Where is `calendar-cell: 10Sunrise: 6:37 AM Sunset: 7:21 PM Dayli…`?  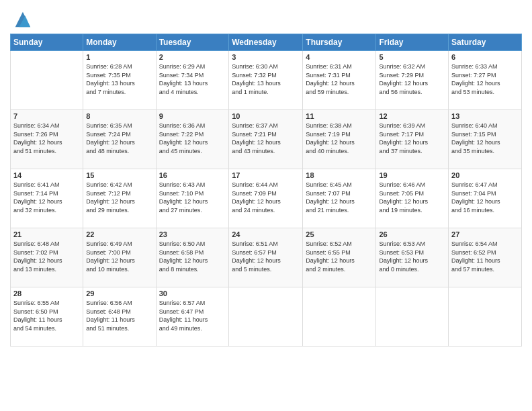 calendar-cell: 10Sunrise: 6:37 AM Sunset: 7:21 PM Dayli… is located at coordinates (266, 140).